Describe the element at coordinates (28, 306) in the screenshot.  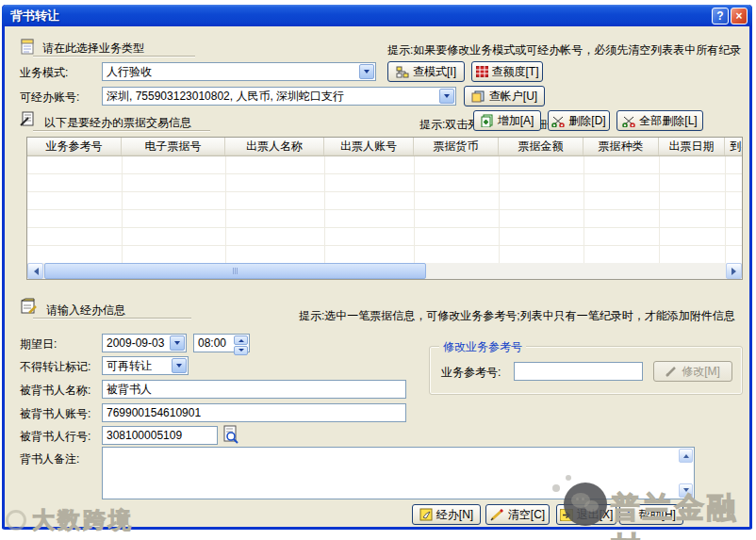
I see `edit-note-icon` at that location.